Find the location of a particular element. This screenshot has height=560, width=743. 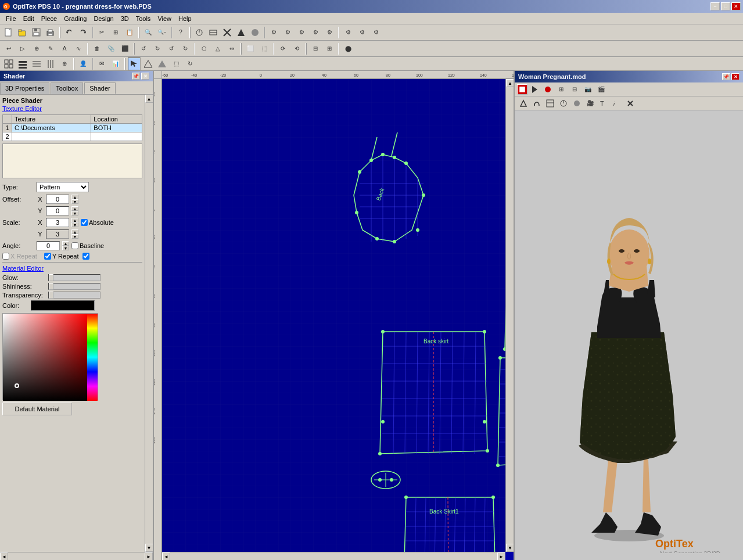

tb2-19: ⟳ is located at coordinates (283, 49).